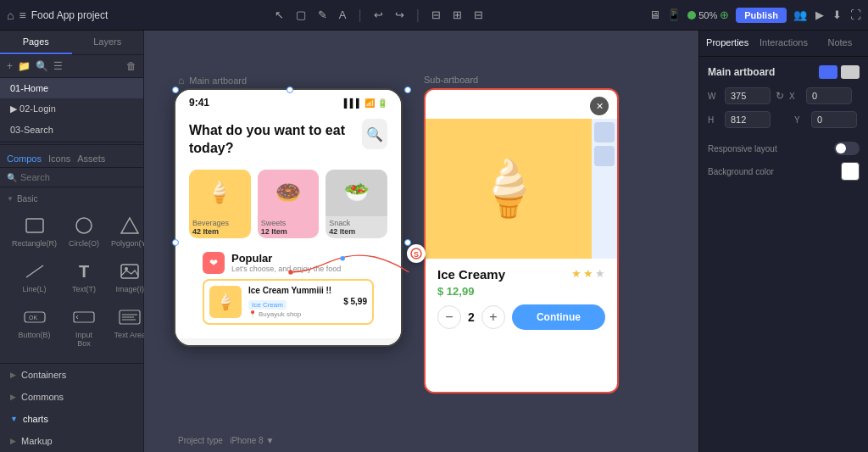  Describe the element at coordinates (727, 43) in the screenshot. I see `tab-properties: Properties` at that location.